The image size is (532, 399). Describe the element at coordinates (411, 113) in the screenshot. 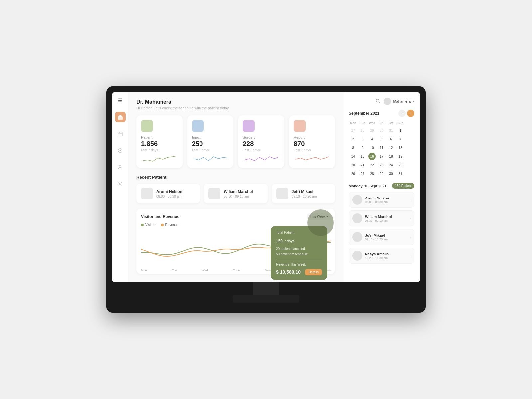

I see `calendar-next-btn: ›` at that location.